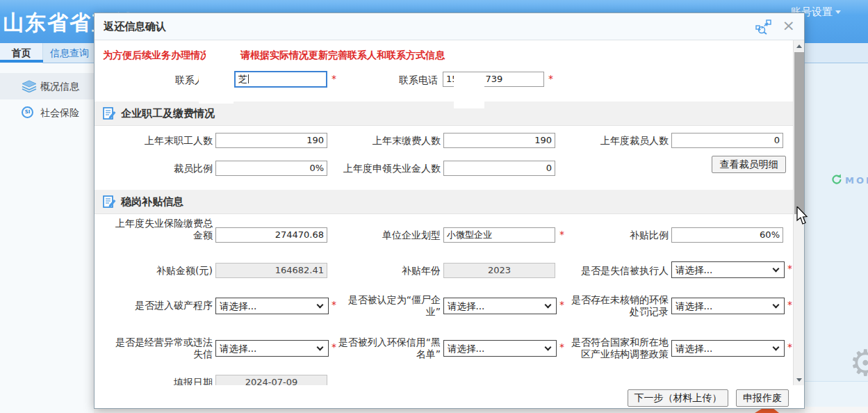  I want to click on env-blacklist-select: 请选择..., so click(500, 348).